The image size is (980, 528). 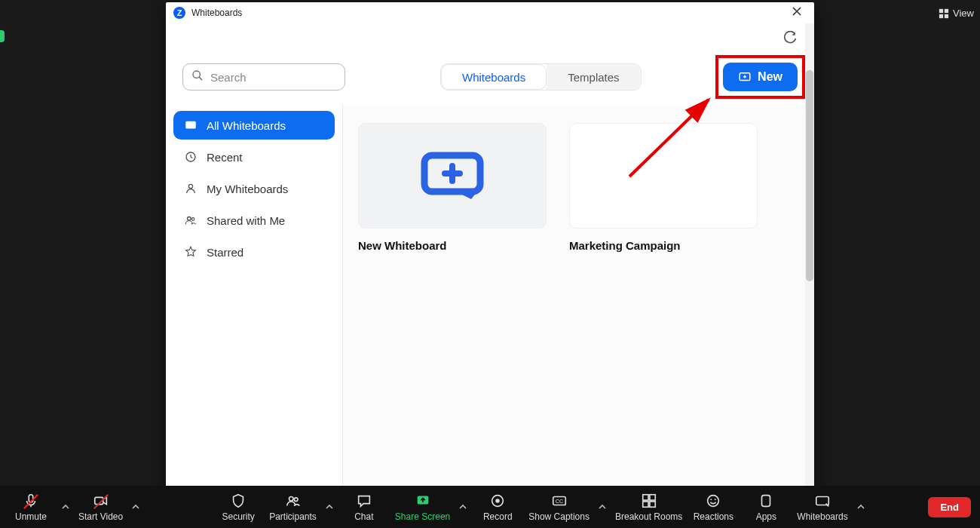 I want to click on show-captions-button: CC Show Captions, so click(x=559, y=507).